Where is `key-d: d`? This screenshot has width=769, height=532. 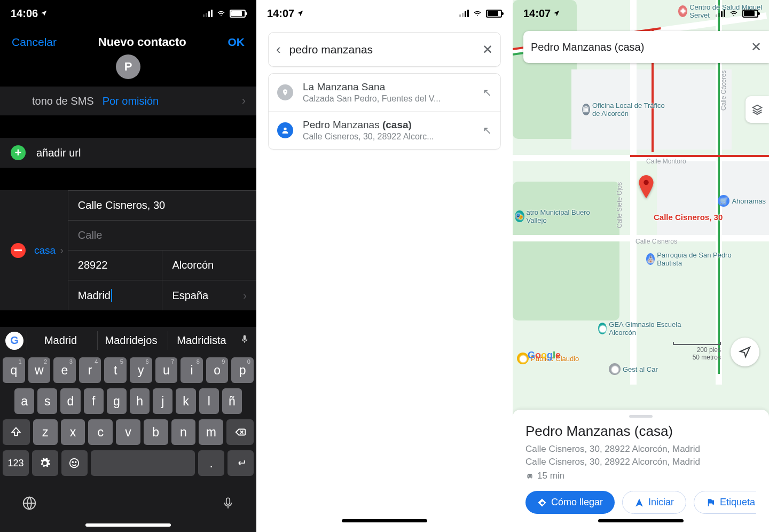 key-d: d is located at coordinates (70, 401).